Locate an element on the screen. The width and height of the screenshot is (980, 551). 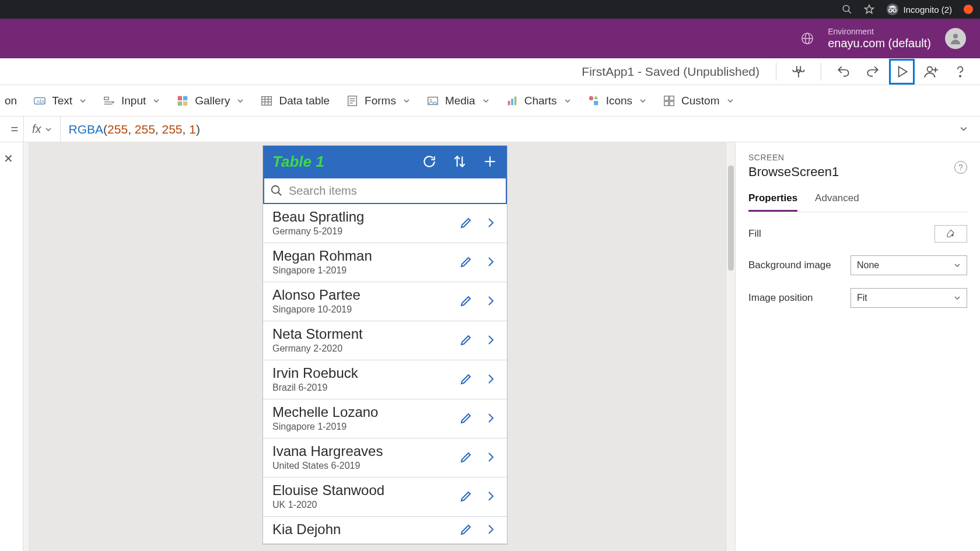
item-subtitle: Singapore 10-2019 is located at coordinates (366, 310).